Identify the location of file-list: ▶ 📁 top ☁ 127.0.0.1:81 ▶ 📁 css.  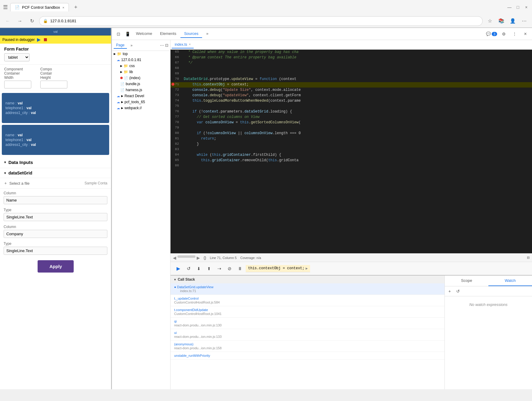
(141, 220).